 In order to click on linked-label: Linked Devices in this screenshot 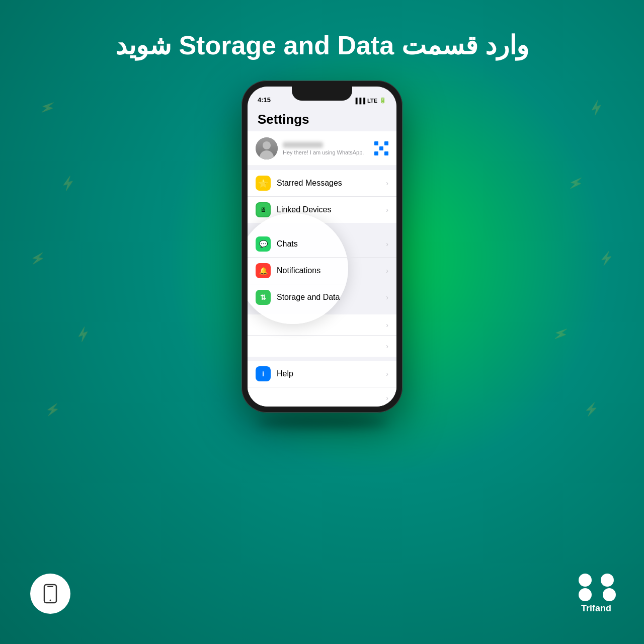, I will do `click(331, 210)`.